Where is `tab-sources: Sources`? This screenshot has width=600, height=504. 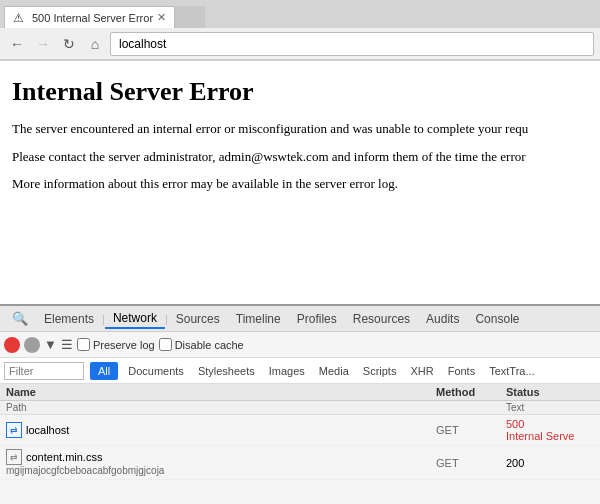 tab-sources: Sources is located at coordinates (198, 319).